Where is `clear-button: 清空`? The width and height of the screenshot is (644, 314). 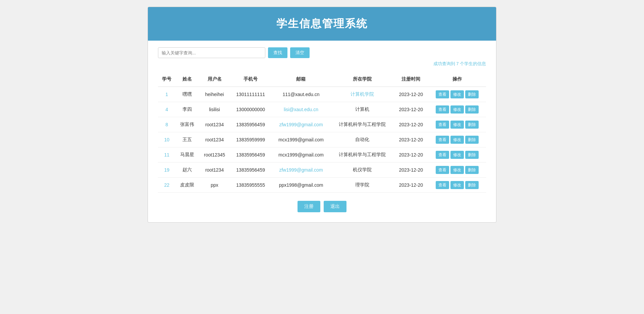
clear-button: 清空 is located at coordinates (300, 53).